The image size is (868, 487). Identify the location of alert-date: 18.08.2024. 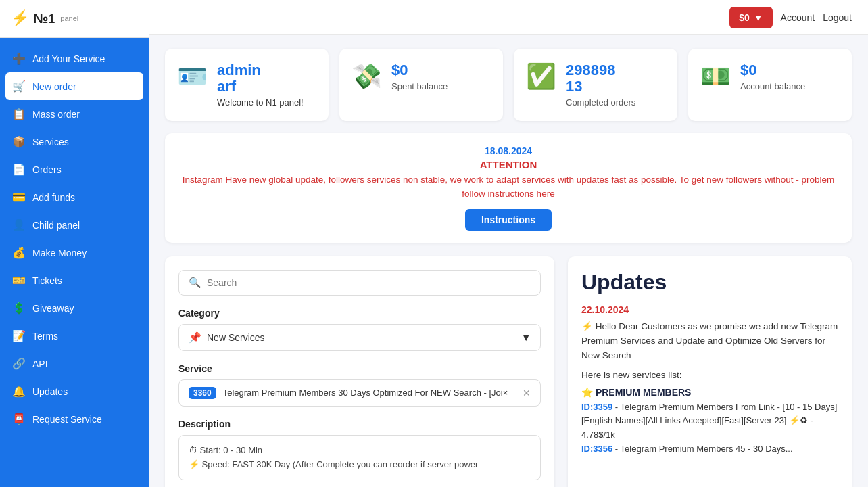
(508, 151).